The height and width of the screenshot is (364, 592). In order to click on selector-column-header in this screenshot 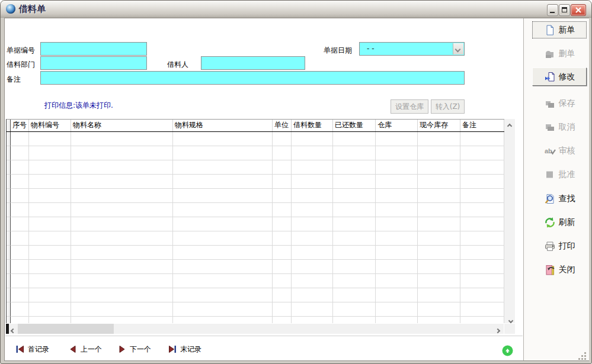, I will do `click(8, 125)`.